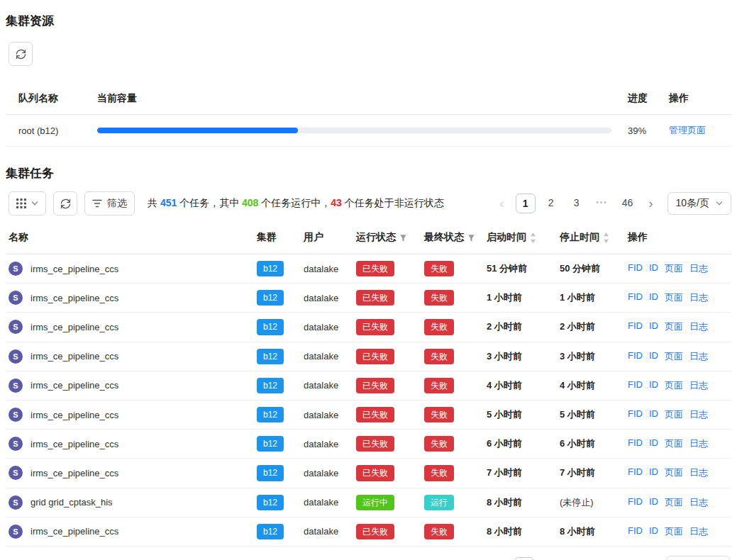  What do you see at coordinates (270, 503) in the screenshot?
I see `cluster-badge: b12` at bounding box center [270, 503].